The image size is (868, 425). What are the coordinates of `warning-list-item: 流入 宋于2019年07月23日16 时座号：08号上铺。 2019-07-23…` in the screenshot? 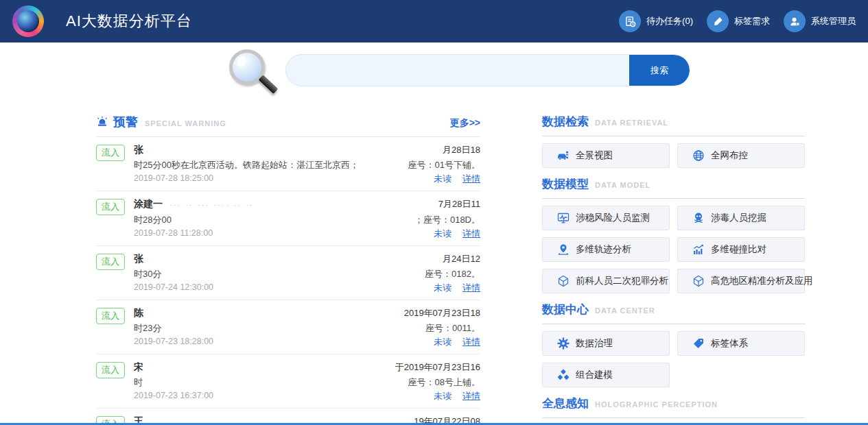 It's located at (288, 381).